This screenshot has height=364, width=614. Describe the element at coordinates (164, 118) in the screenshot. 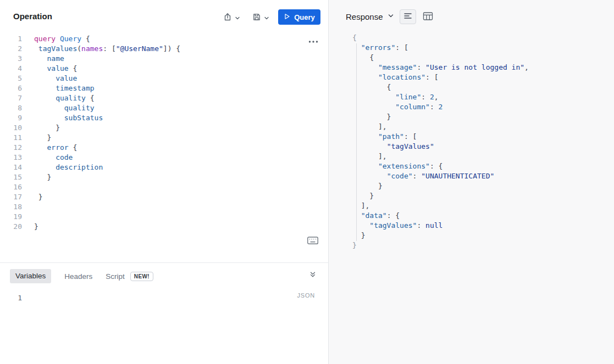

I see `code-line: 9 subStatus` at that location.